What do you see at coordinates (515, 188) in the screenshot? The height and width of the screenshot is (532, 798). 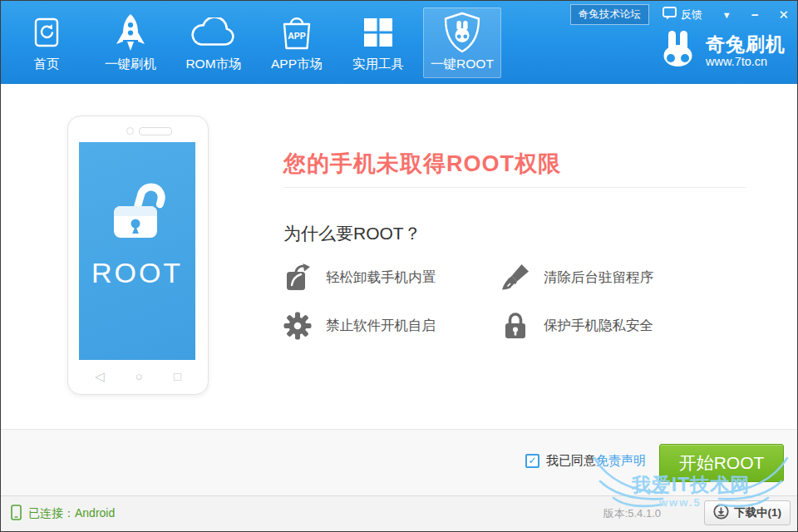 I see `title-divider` at bounding box center [515, 188].